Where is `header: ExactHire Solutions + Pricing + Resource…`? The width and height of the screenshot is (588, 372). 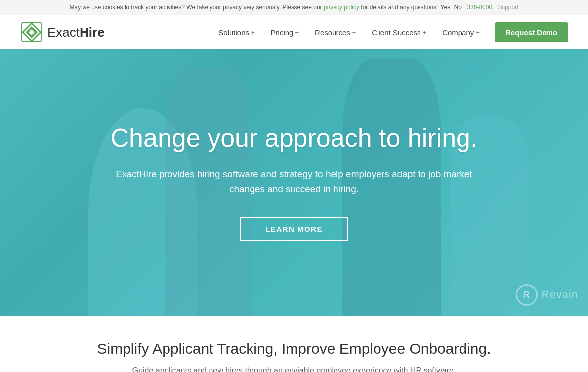
header: ExactHire Solutions + Pricing + Resource… is located at coordinates (294, 32).